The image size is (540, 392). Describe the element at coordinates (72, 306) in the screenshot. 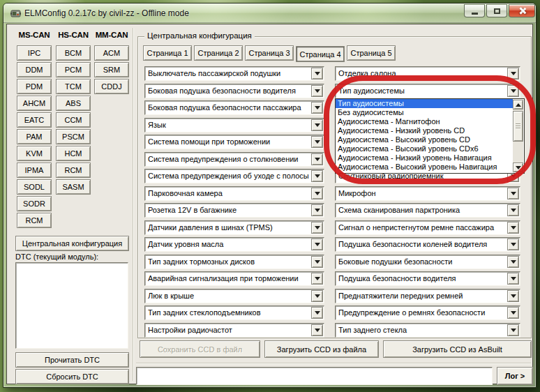

I see `dtc-listbox` at that location.